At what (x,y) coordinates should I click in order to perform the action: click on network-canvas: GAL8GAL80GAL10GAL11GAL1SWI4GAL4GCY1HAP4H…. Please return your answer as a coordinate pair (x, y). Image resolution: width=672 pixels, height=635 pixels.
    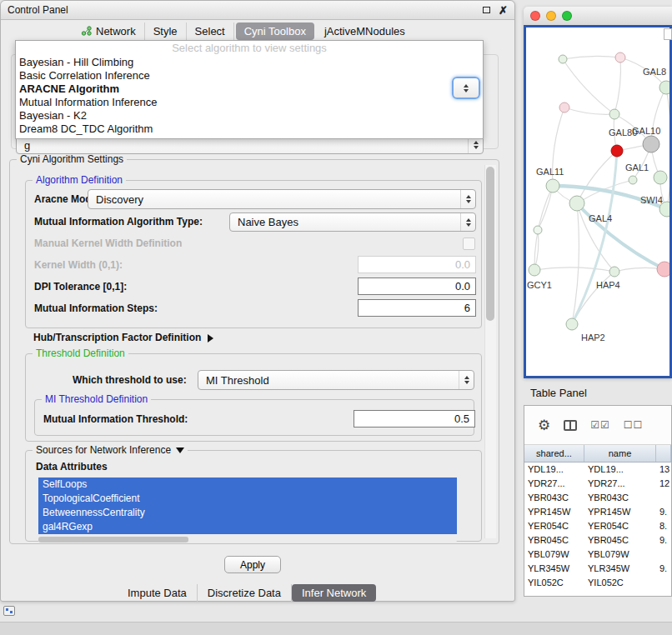
    Looking at the image, I should click on (598, 202).